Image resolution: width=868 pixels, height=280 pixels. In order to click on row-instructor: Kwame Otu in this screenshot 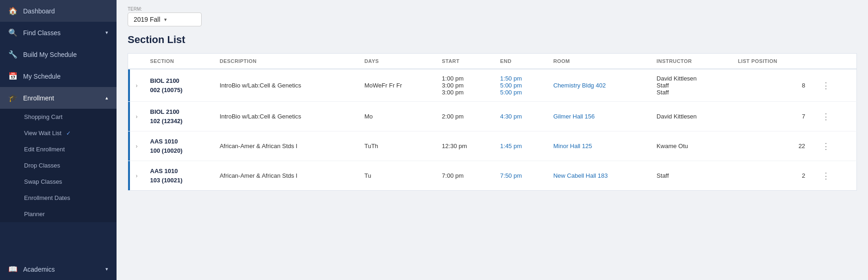, I will do `click(691, 146)`.